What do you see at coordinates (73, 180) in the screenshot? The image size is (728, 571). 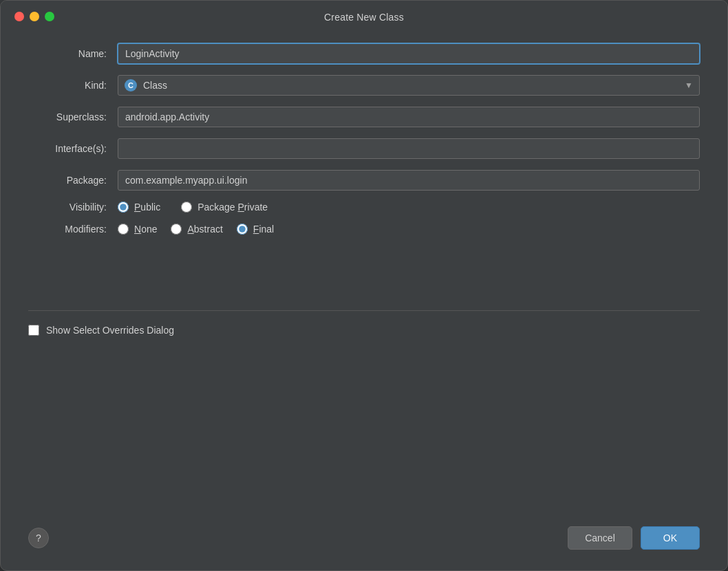 I see `package-label: Package:` at bounding box center [73, 180].